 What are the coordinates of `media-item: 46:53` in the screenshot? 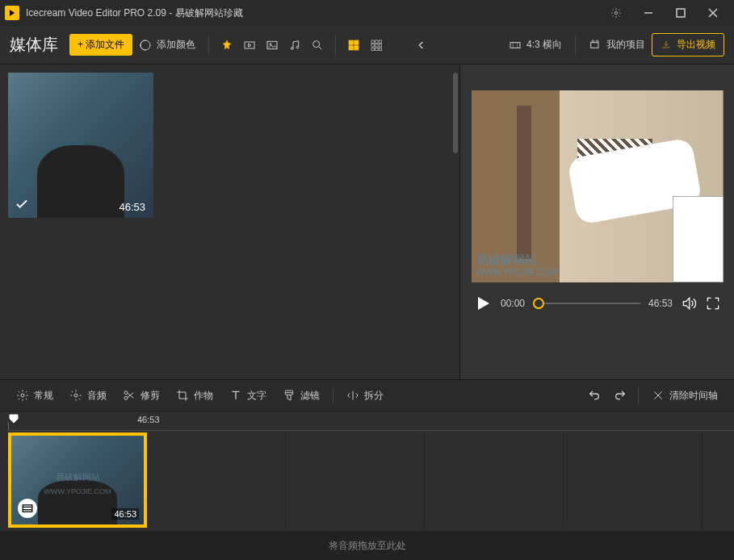 It's located at (81, 145).